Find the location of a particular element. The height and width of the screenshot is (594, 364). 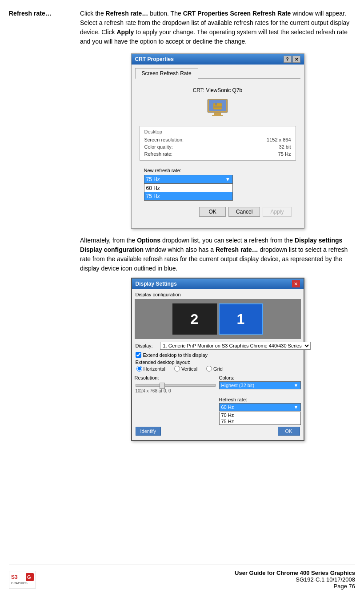

bold-crt-props: CRT Properties Screen Refresh Rate is located at coordinates (237, 13).